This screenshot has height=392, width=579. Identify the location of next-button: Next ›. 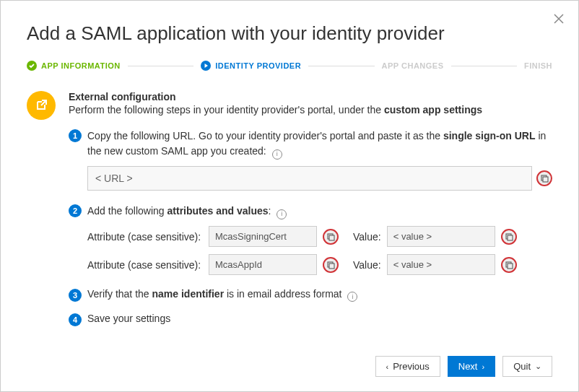
(471, 367).